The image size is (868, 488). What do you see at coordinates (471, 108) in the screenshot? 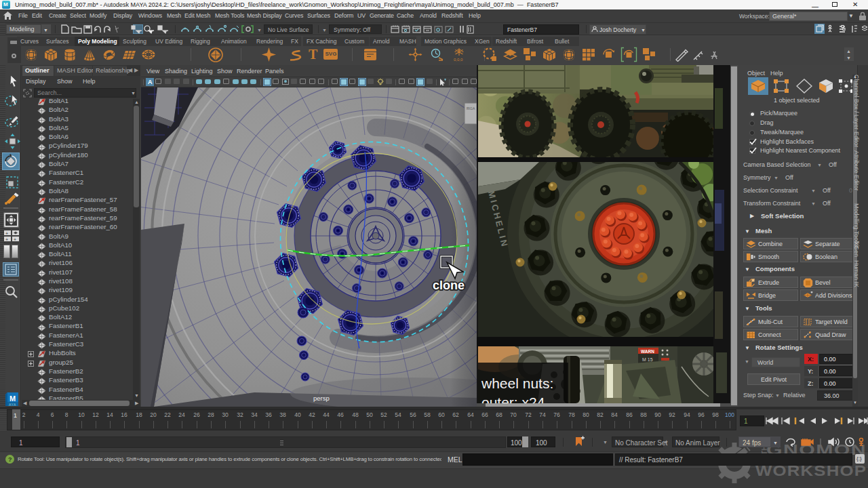
I see `svg-text: RIGA` at bounding box center [471, 108].